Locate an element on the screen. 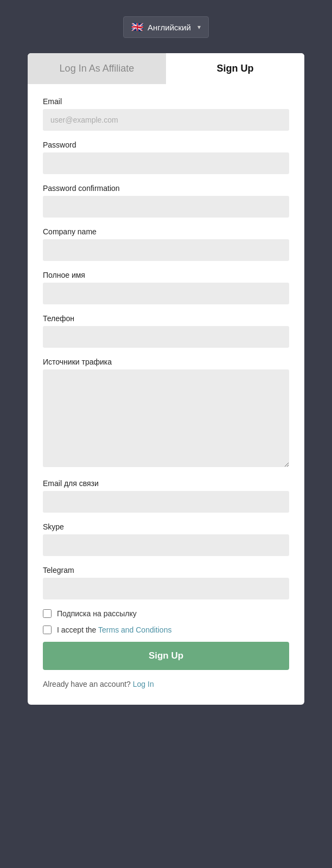  company-name-field-group: Company name is located at coordinates (166, 244).